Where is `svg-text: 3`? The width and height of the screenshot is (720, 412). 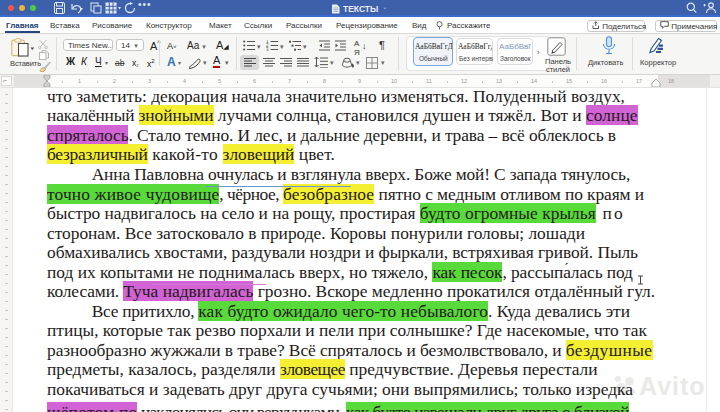 svg-text: 3 is located at coordinates (268, 49).